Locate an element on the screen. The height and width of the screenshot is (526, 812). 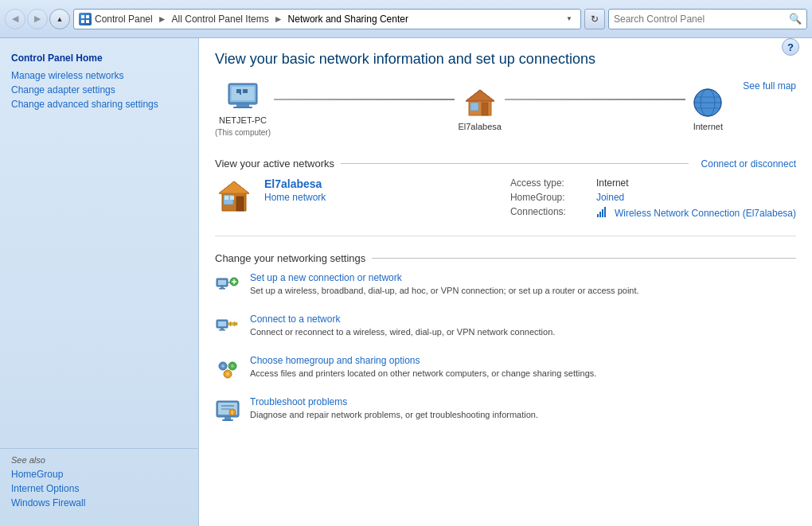
breadcrumb-level2: Network and Sharing Center is located at coordinates (349, 19).